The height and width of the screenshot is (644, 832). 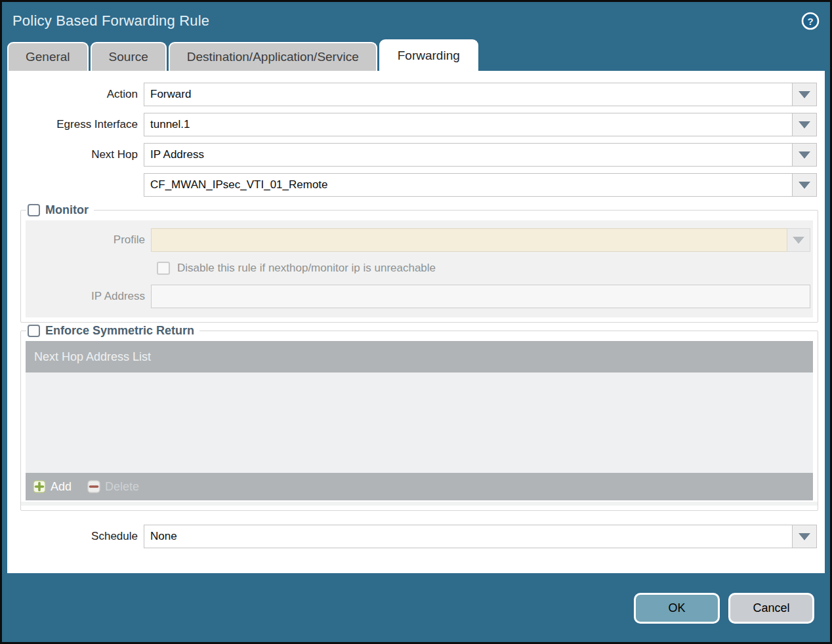 What do you see at coordinates (468, 185) in the screenshot?
I see `next-hop-address-value: CF_MWAN_IPsec_VTI_01_Remote` at bounding box center [468, 185].